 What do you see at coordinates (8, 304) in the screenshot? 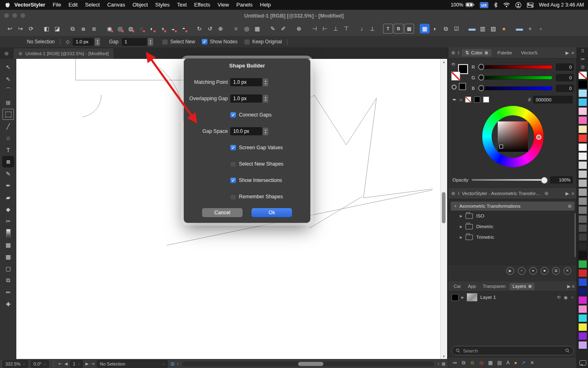
I see `tool-pen-plus: ✚` at bounding box center [8, 304].